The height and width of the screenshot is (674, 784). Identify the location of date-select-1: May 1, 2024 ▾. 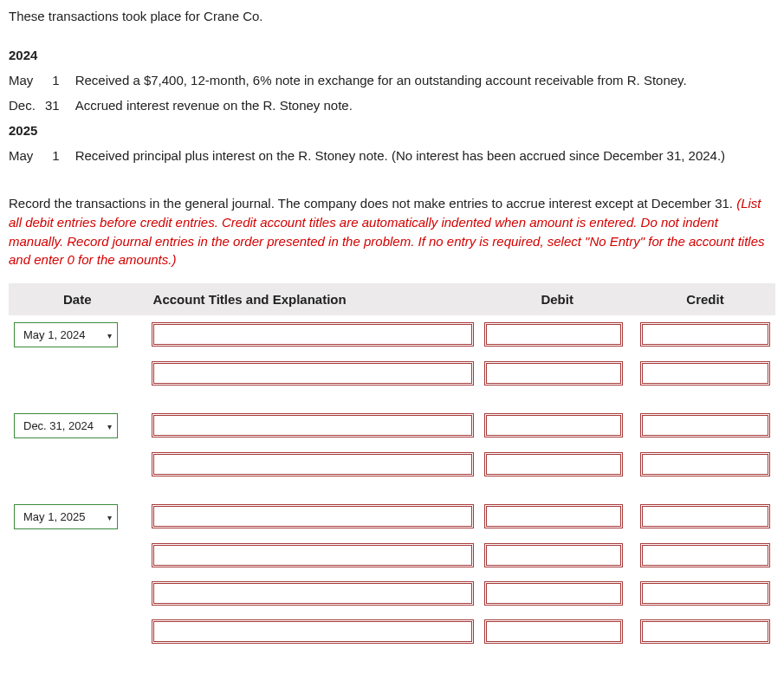
(66, 334).